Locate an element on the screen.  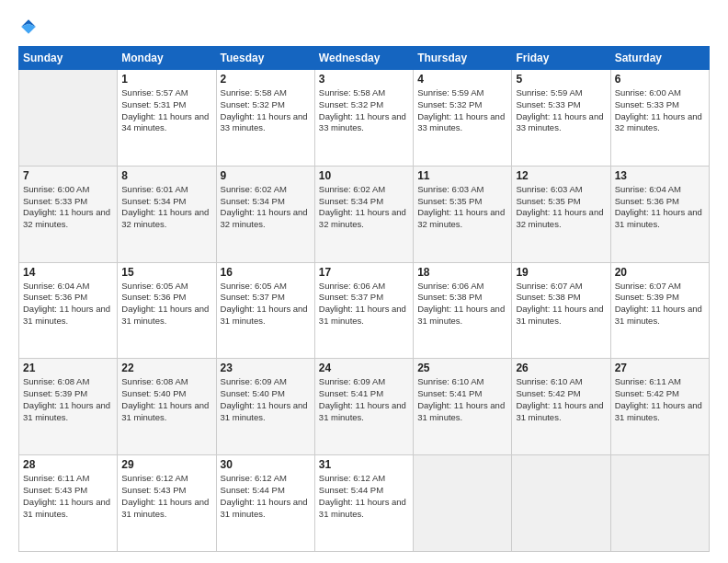
day-cell: 6Sunrise: 6:00 AM Sunset: 5:33 PM Daylig… is located at coordinates (660, 118).